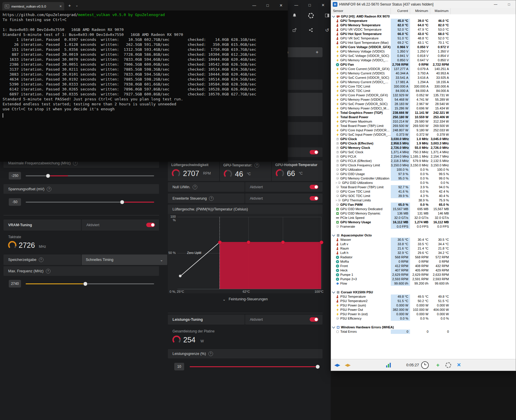  I want to click on sensor-row: GPU Core Voltage (VDDCR_GFX)0.966 V0.050…, so click(423, 47).